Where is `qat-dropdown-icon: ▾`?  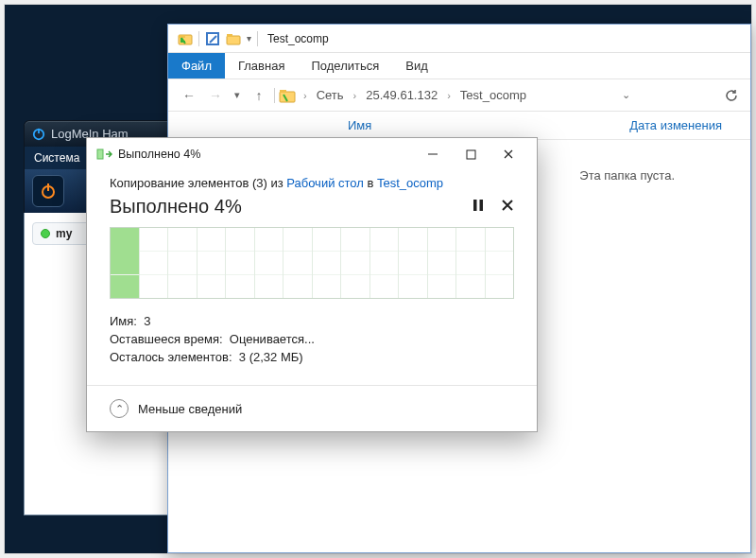 qat-dropdown-icon: ▾ is located at coordinates (249, 38).